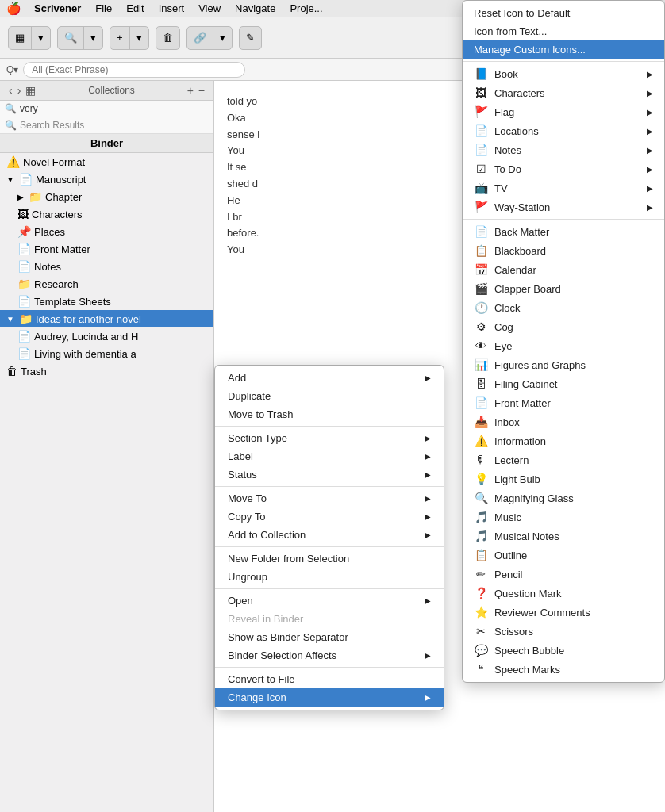  What do you see at coordinates (329, 474) in the screenshot?
I see `ctx-status: Status ▶` at bounding box center [329, 474].